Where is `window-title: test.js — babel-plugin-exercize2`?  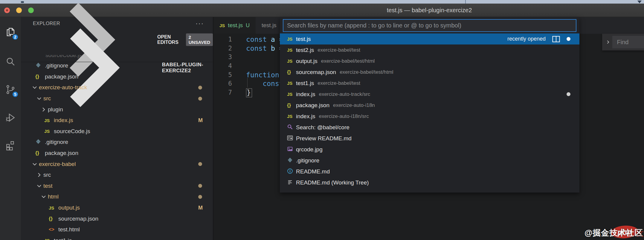 window-title: test.js — babel-plugin-exercize2 is located at coordinates (429, 10).